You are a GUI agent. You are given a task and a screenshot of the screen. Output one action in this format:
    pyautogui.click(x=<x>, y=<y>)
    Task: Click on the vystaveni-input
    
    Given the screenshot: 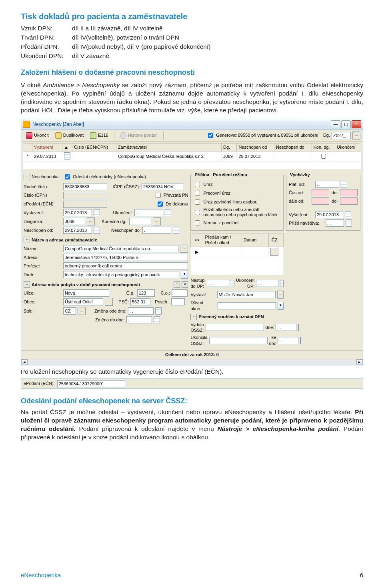 What is the action you would take?
    pyautogui.click(x=78, y=213)
    